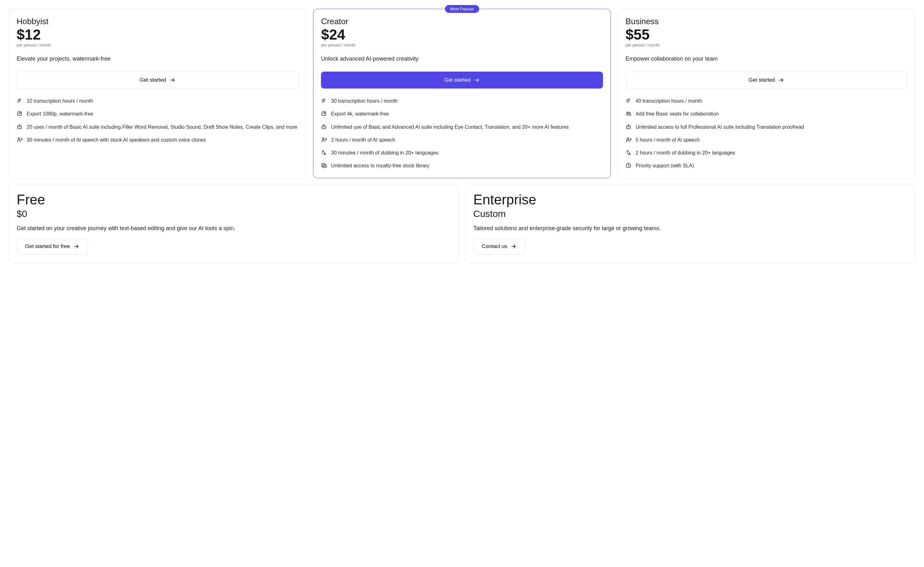  Describe the element at coordinates (668, 140) in the screenshot. I see `feature-text: 5 hours / month of AI speech` at that location.